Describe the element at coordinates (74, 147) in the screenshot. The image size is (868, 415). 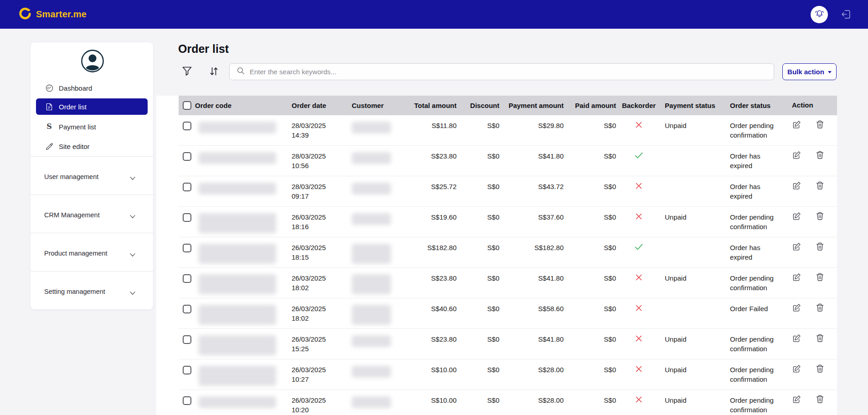
I see `sidebar-item-label: Site editor` at that location.